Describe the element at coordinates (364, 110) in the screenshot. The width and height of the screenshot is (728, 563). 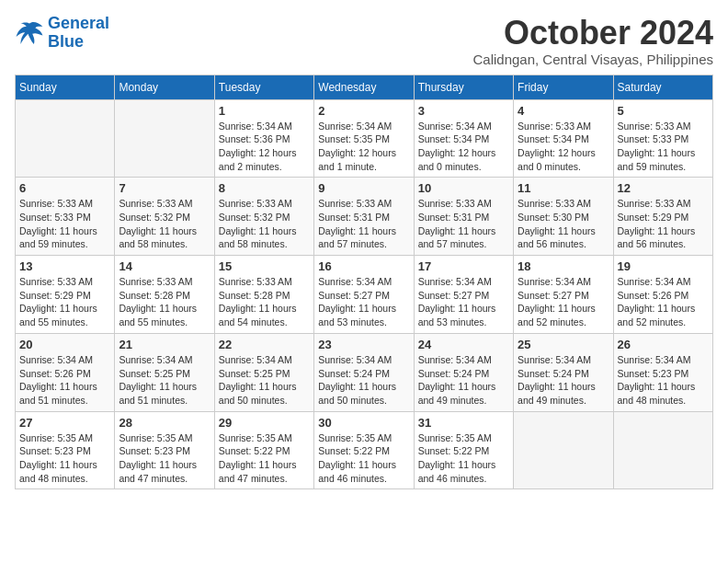
I see `day-number: 2` at that location.